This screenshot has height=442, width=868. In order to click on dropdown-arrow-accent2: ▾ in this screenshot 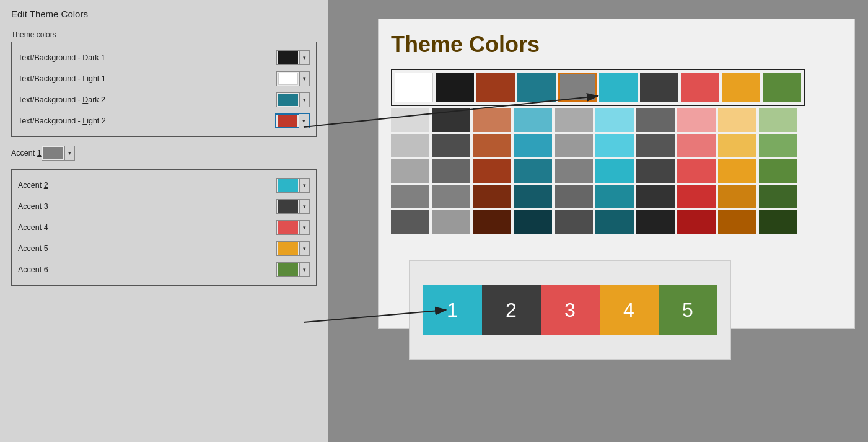, I will do `click(304, 185)`.